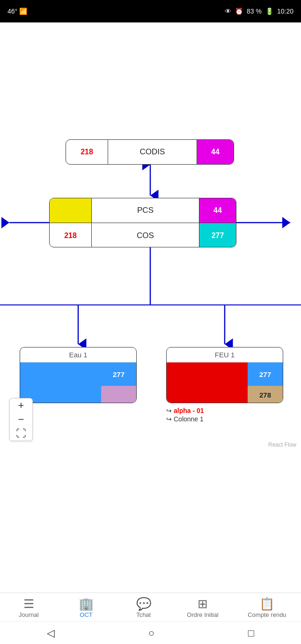 The width and height of the screenshot is (301, 644). What do you see at coordinates (151, 11) in the screenshot?
I see `status-bar: 46° 📶 👁 ⏰ 83 % 🔋 10:20` at bounding box center [151, 11].